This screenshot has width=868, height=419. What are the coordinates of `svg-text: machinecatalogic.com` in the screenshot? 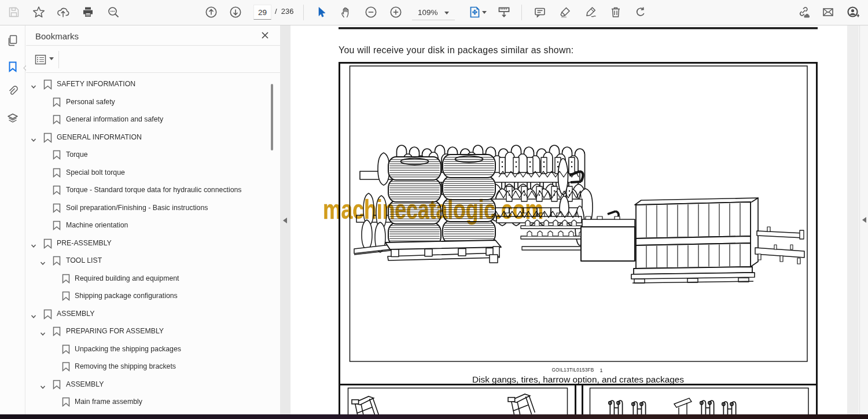 It's located at (433, 210).